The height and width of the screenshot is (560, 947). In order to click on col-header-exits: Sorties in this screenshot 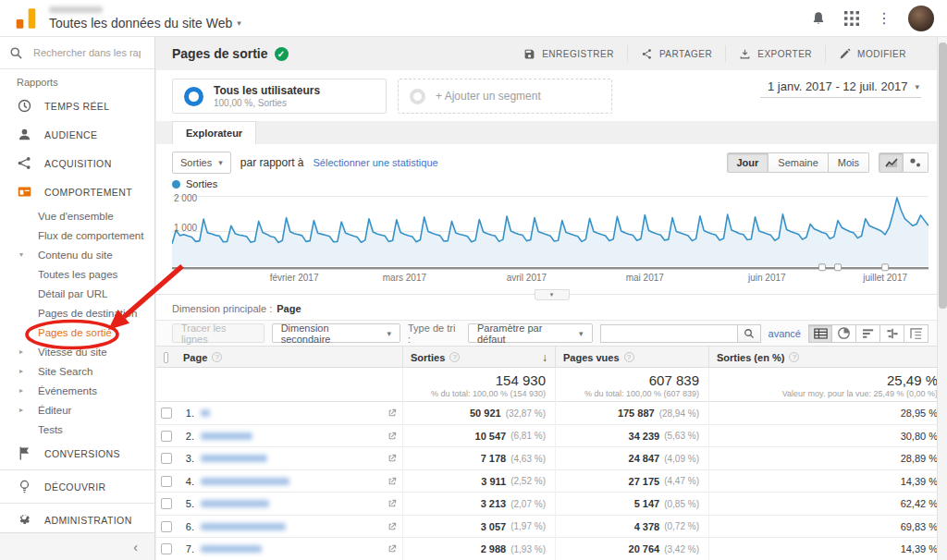, I will do `click(427, 358)`.